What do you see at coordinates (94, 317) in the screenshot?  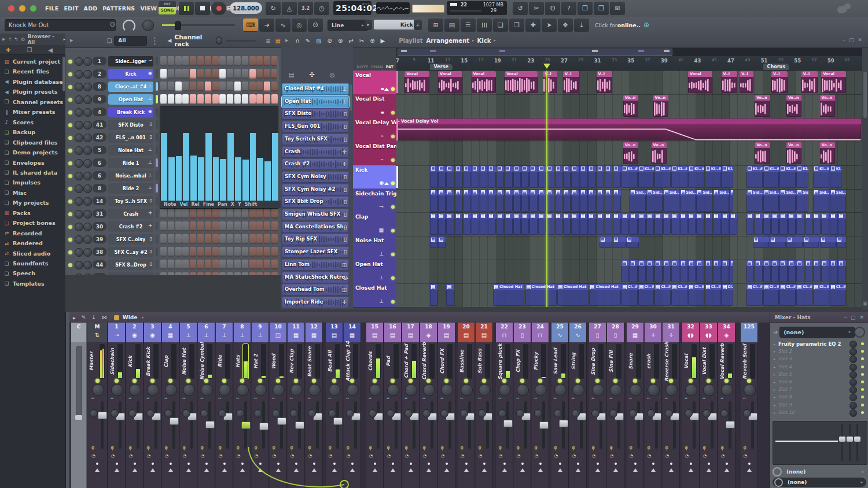 I see `mixer-dock-icon: ↓` at bounding box center [94, 317].